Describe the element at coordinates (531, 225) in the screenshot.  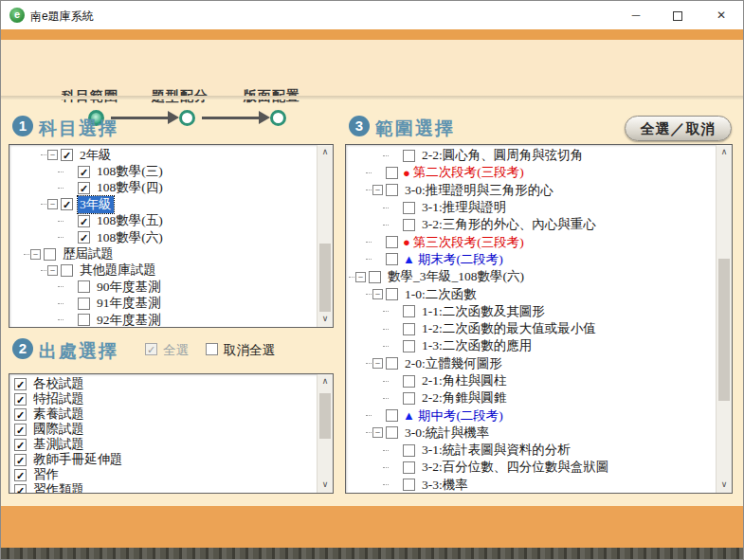
I see `tree-row: 3-2:三角形的外心、內心與重心` at that location.